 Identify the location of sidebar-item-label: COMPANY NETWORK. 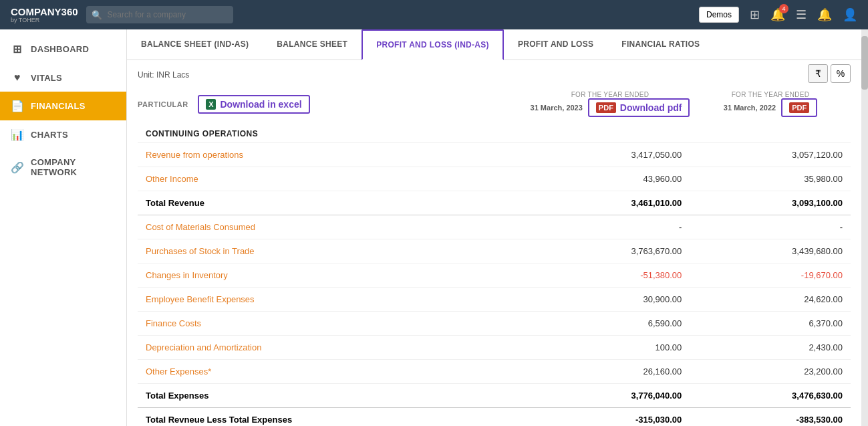
(74, 167).